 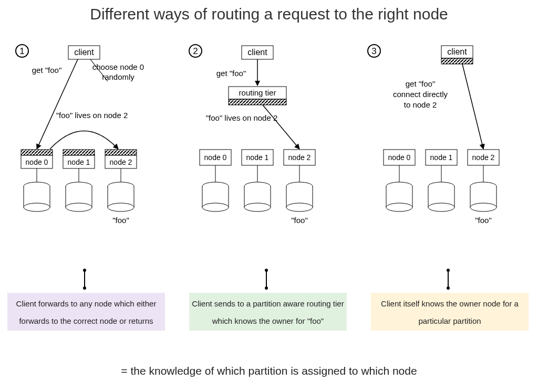 What do you see at coordinates (118, 77) in the screenshot?
I see `svg-text: randomly` at bounding box center [118, 77].